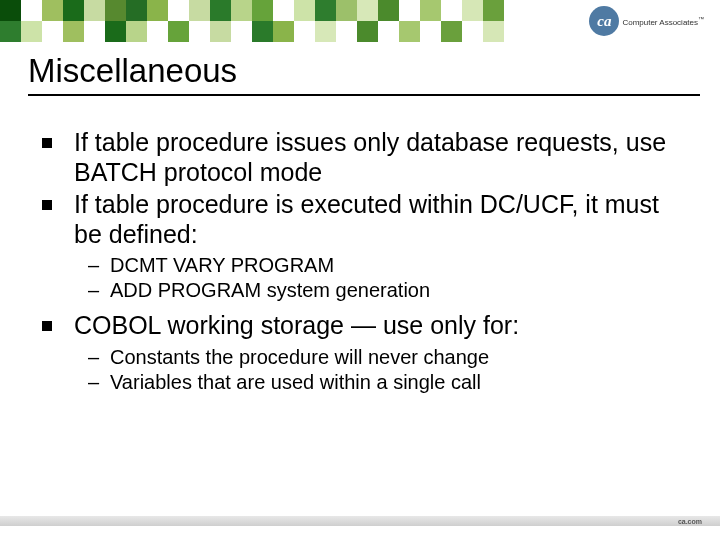 The width and height of the screenshot is (720, 540). I want to click on title-block: Miscellaneous, so click(364, 74).